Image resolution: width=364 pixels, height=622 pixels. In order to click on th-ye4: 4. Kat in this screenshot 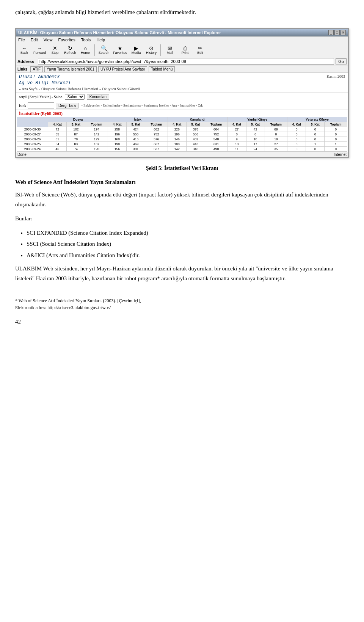, I will do `click(297, 124)`.